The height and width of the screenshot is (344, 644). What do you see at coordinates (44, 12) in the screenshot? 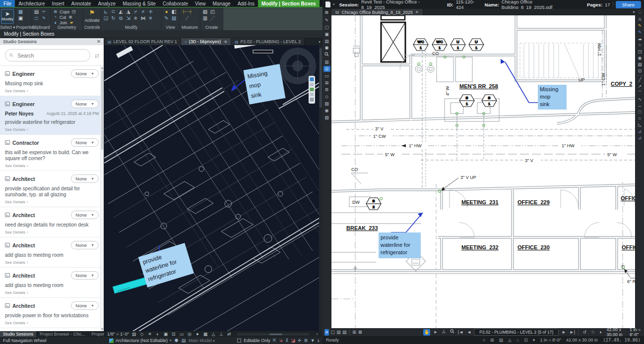
I see `cut-clipboard-icon: ✂` at bounding box center [44, 12].